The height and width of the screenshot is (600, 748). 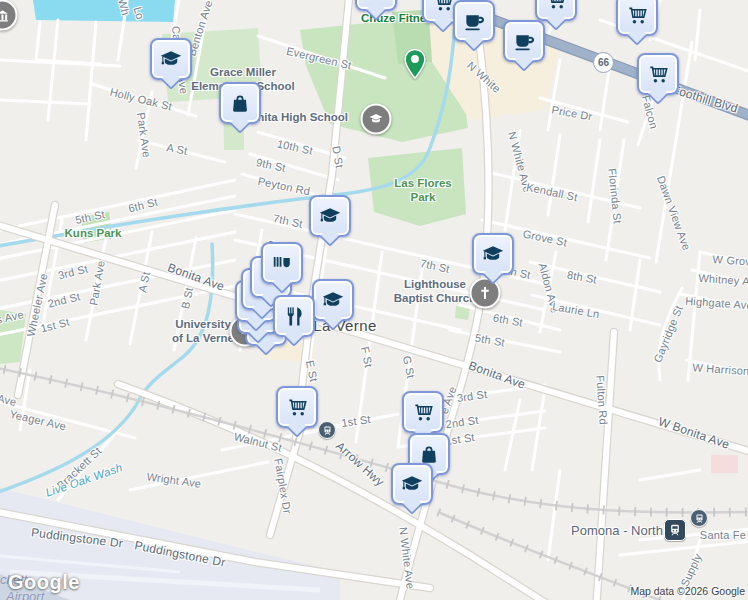 I want to click on building-icon, so click(x=5, y=15).